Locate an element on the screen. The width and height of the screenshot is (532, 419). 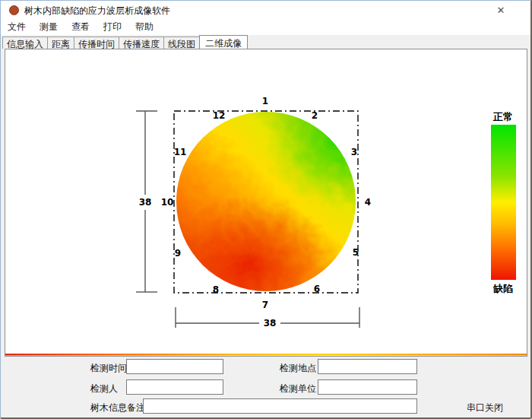
sensor-label-5: 5 is located at coordinates (356, 252).